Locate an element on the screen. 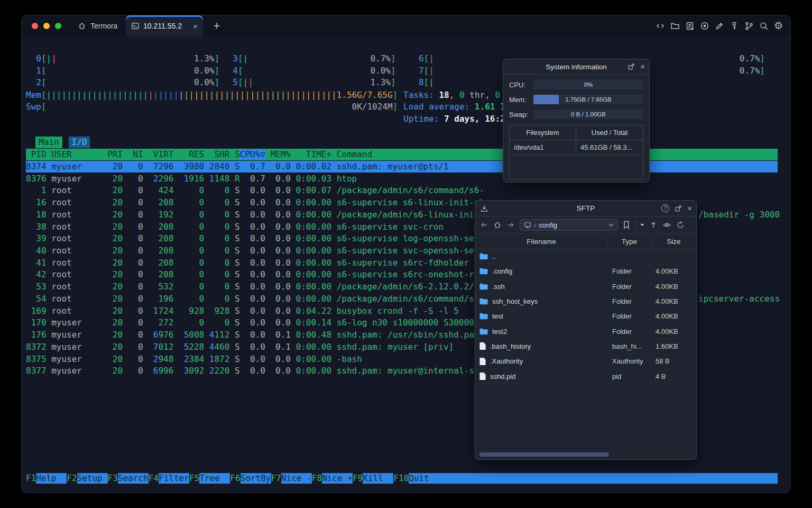 This screenshot has width=812, height=508. fkey-action-F1: Help is located at coordinates (51, 478).